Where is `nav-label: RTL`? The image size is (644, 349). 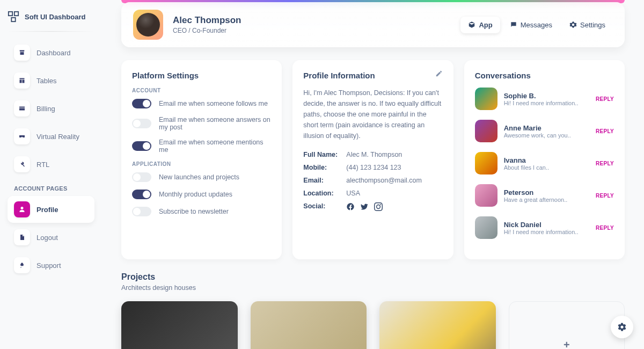 nav-label: RTL is located at coordinates (43, 164).